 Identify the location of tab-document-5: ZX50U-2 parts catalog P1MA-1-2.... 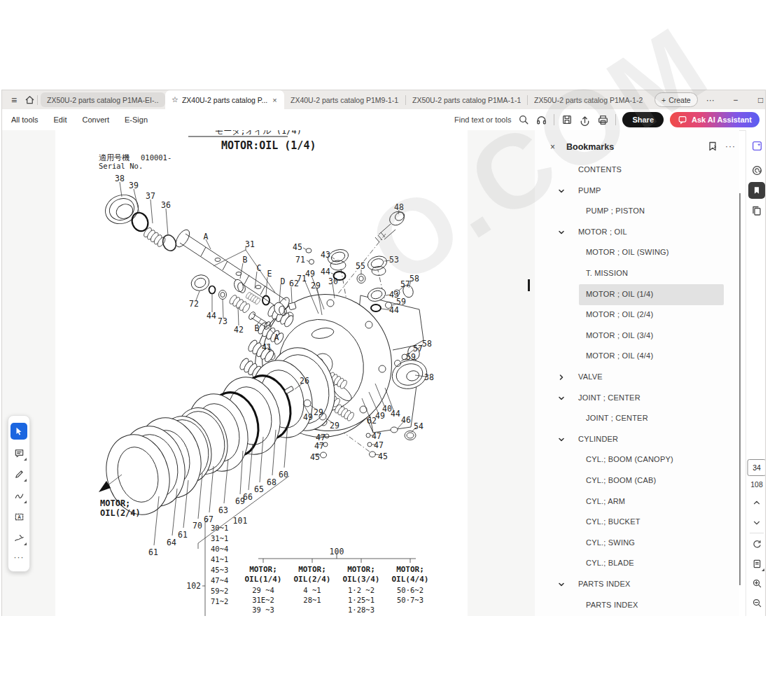
(588, 99).